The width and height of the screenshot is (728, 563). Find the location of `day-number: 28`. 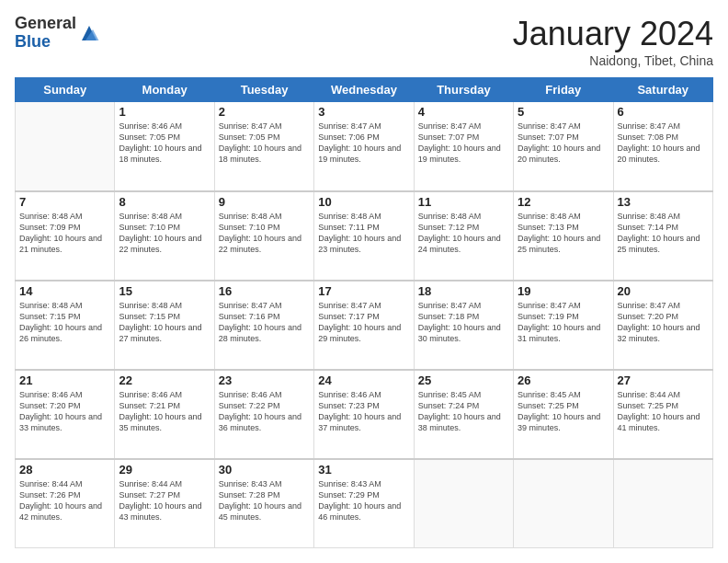

day-number: 28 is located at coordinates (64, 469).